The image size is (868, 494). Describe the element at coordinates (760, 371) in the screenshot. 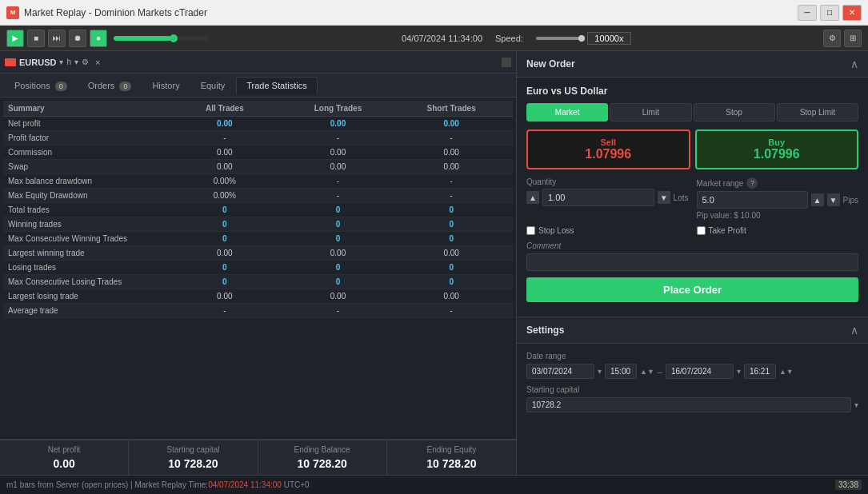

I see `end-time-input` at that location.